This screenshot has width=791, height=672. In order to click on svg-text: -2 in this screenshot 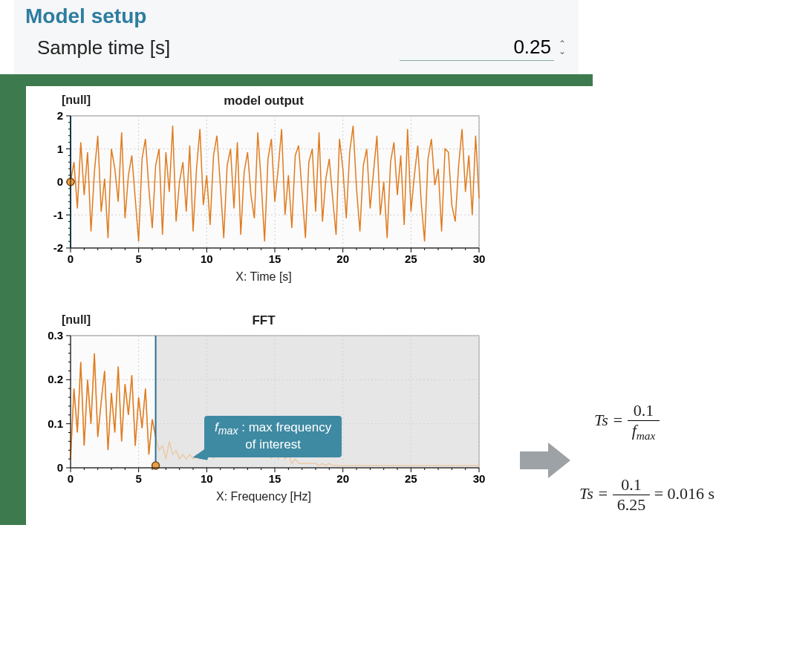, I will do `click(58, 248)`.